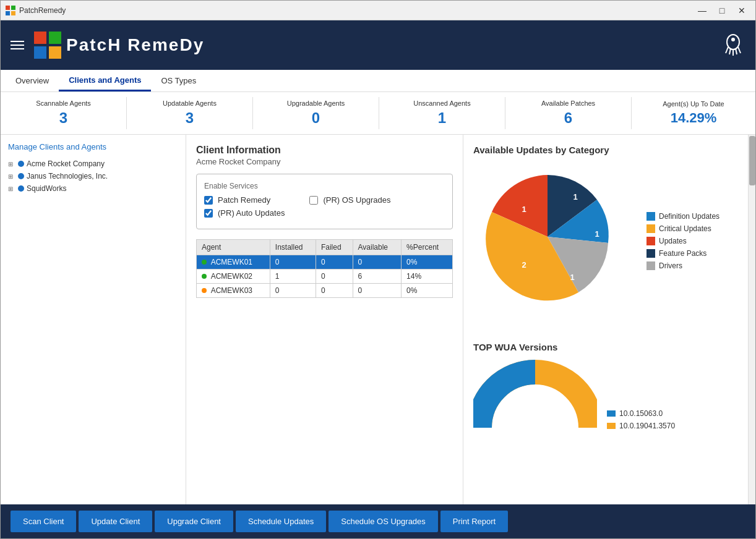 The image size is (756, 539). Describe the element at coordinates (12, 189) in the screenshot. I see `expand-icon-squid: ⊞` at that location.